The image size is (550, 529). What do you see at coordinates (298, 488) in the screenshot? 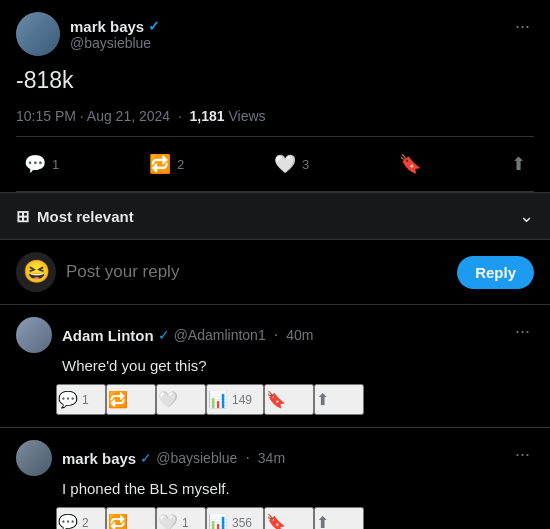
I see `reply-content: I phoned the BLS myself.` at bounding box center [298, 488].